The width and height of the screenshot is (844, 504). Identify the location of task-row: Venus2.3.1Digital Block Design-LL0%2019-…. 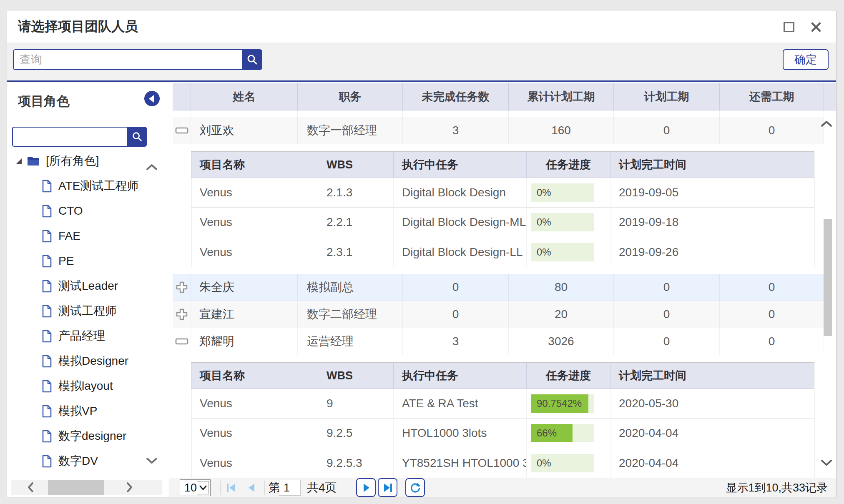
(503, 252).